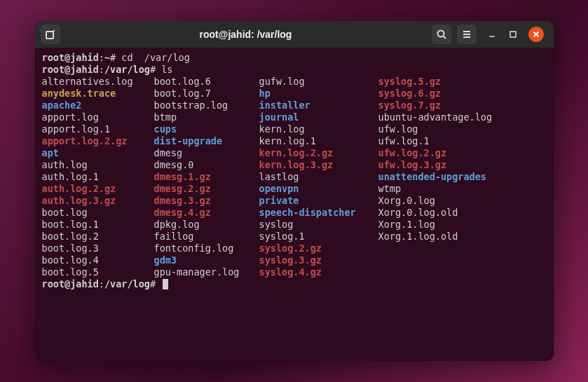  I want to click on file-entry: dpkg.log, so click(207, 224).